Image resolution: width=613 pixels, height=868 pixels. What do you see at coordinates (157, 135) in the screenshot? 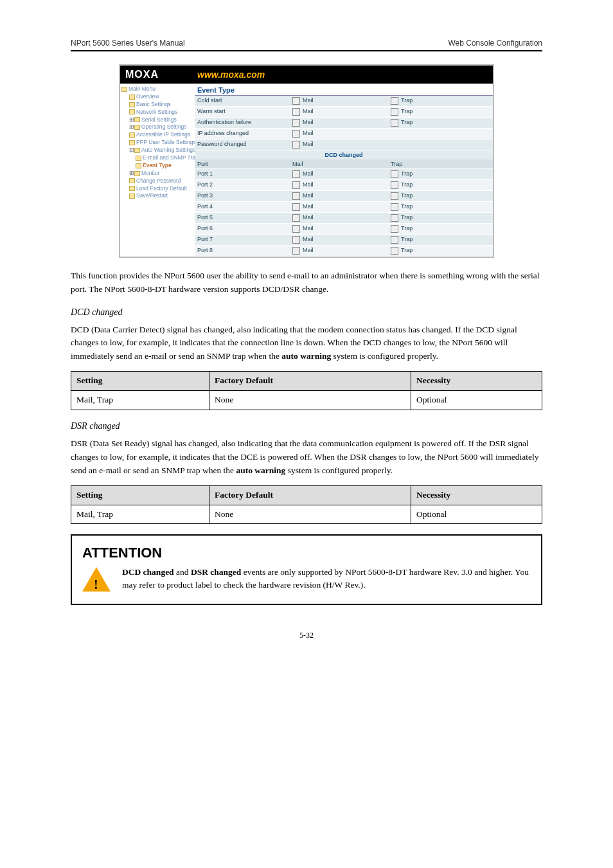
I see `nav-item-accessible-ip-settings: Accessible IP Settings` at bounding box center [157, 135].